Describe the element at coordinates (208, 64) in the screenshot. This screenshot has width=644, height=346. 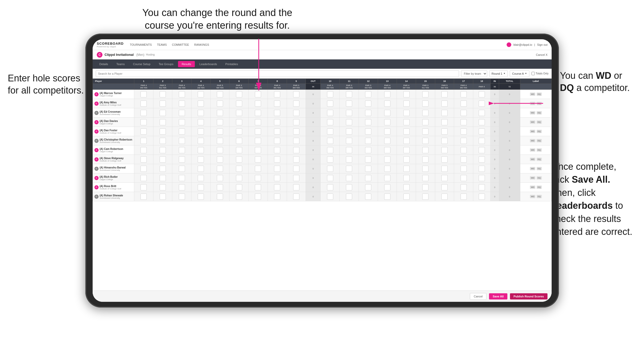
I see `tab-leaderboards: Leaderboards` at that location.